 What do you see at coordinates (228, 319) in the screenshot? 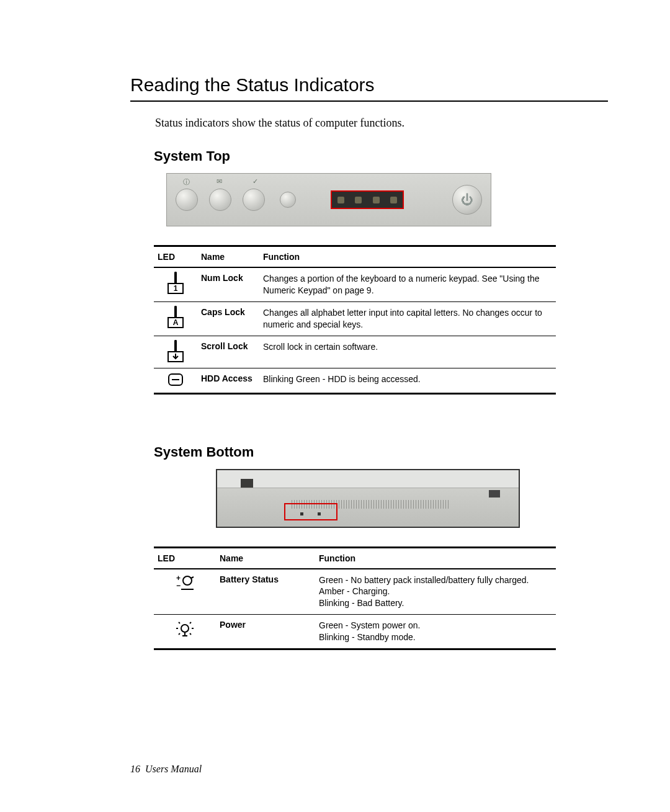
I see `led-name: Caps Lock` at bounding box center [228, 319].